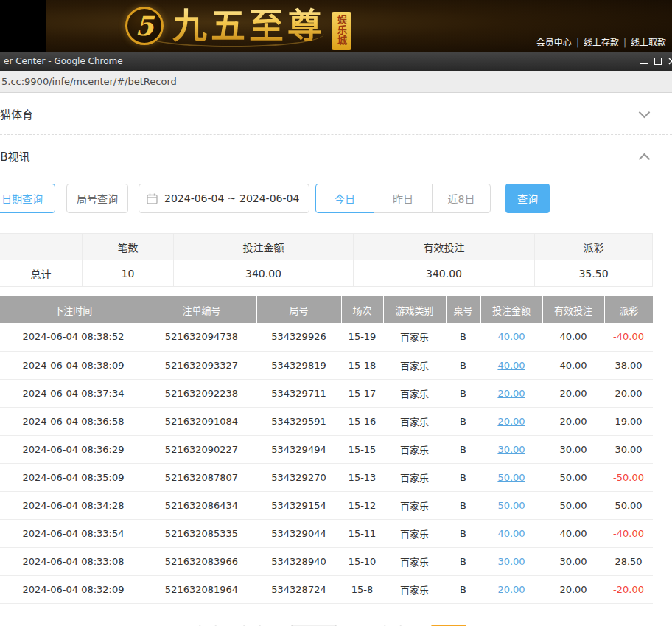 This screenshot has width=672, height=626. Describe the element at coordinates (336, 26) in the screenshot. I see `site-header: 5 九五至尊 娱乐城 会员中心|线上存款|线上取款` at that location.